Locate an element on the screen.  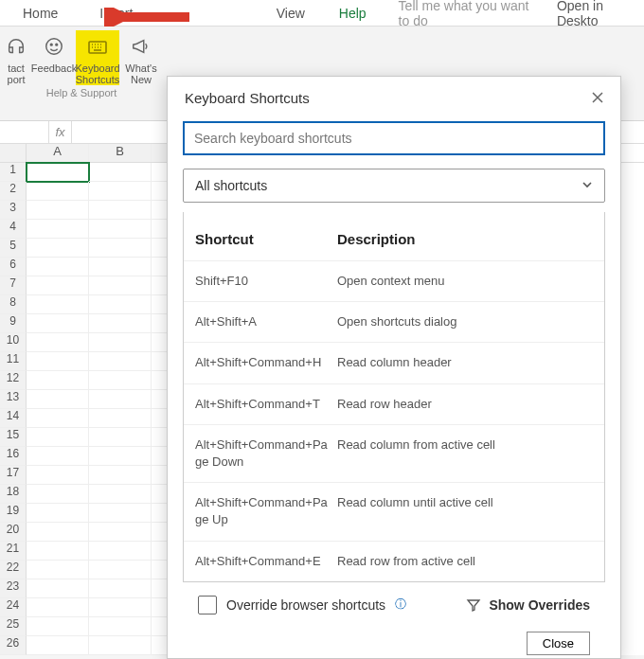
keyboard-shortcuts-button: Keyboard Shortcuts is located at coordinates (98, 58).